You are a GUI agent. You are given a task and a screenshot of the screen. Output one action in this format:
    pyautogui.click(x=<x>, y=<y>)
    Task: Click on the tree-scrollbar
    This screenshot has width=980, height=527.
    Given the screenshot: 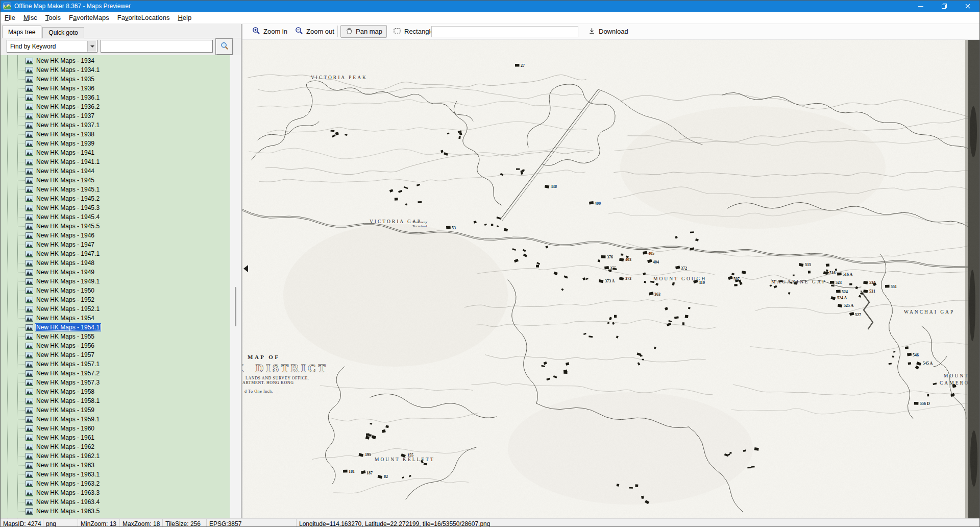 What is the action you would take?
    pyautogui.click(x=235, y=287)
    